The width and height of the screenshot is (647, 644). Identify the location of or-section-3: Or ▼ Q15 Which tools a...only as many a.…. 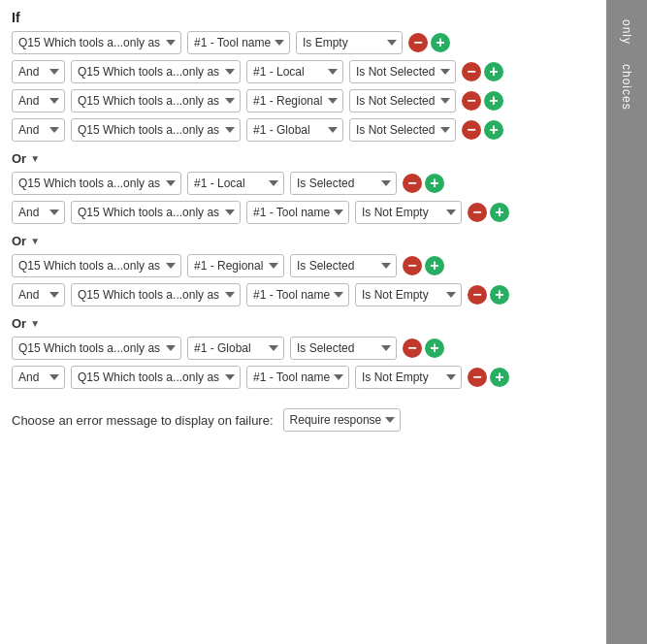
(303, 353).